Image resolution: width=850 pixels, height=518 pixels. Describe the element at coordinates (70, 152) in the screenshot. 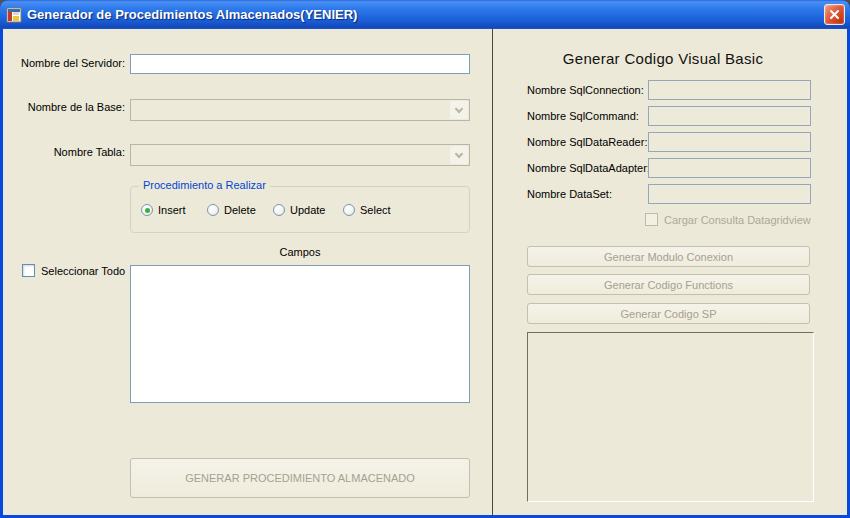

I see `table-name-label: Nombre Tabla:` at that location.